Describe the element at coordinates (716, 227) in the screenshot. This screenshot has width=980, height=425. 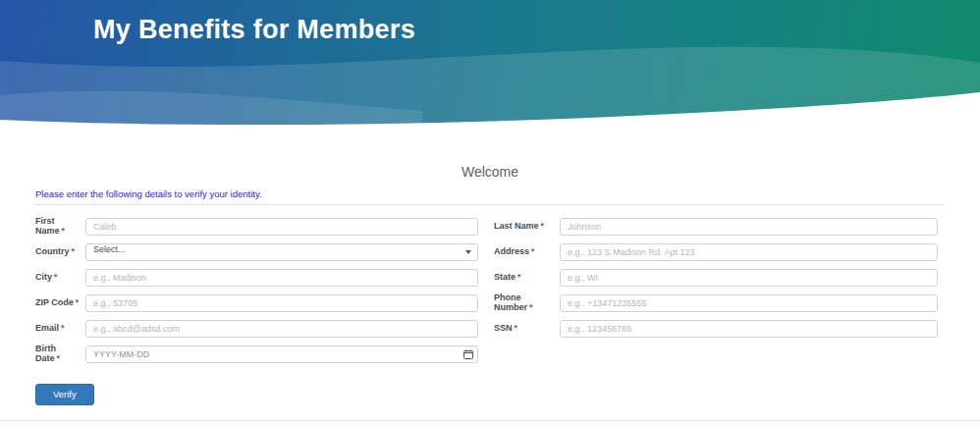
I see `last-name-row: Last Name*` at that location.